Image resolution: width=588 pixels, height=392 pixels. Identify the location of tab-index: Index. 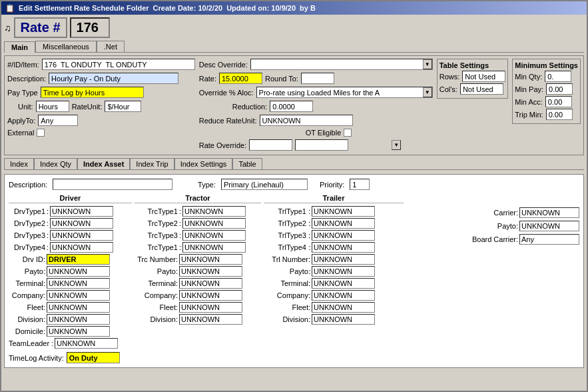
(19, 164).